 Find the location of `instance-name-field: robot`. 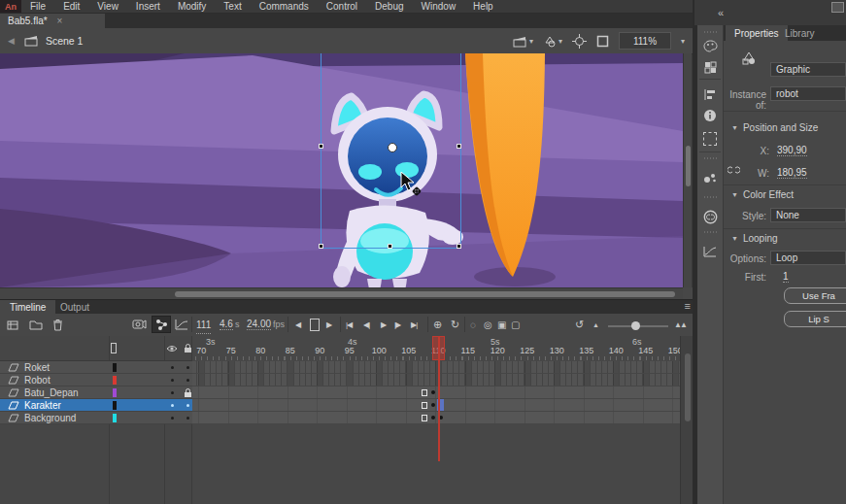

instance-name-field: robot is located at coordinates (808, 93).